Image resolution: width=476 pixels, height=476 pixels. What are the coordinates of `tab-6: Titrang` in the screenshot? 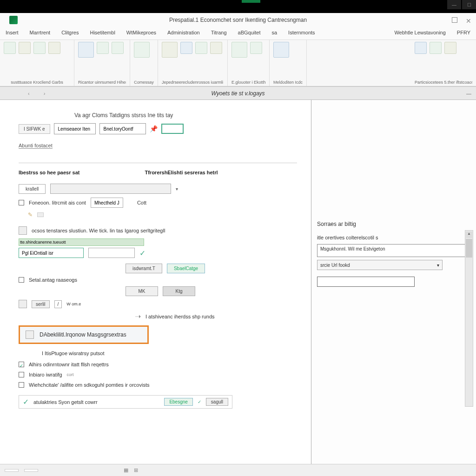 It's located at (219, 33).